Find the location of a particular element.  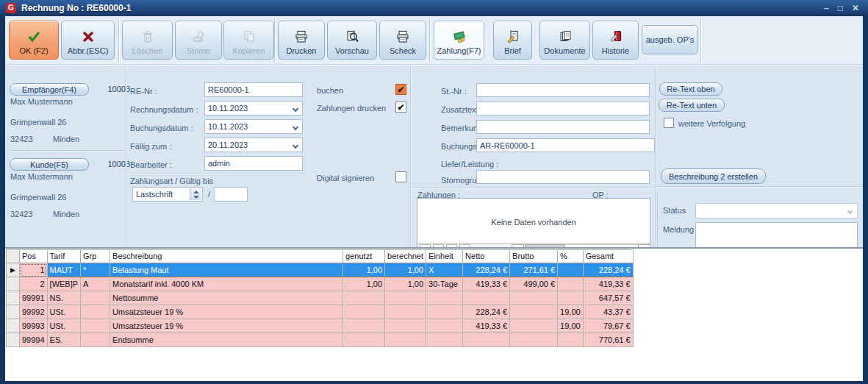

recipient-button: Empfänger(F4) is located at coordinates (49, 90).